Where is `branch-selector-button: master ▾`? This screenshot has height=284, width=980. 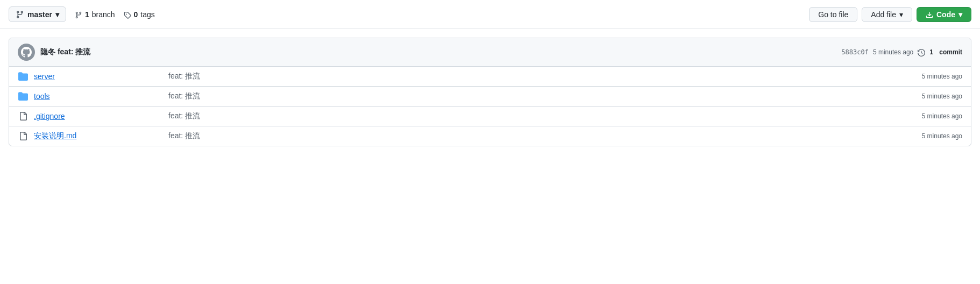 branch-selector-button: master ▾ is located at coordinates (38, 14).